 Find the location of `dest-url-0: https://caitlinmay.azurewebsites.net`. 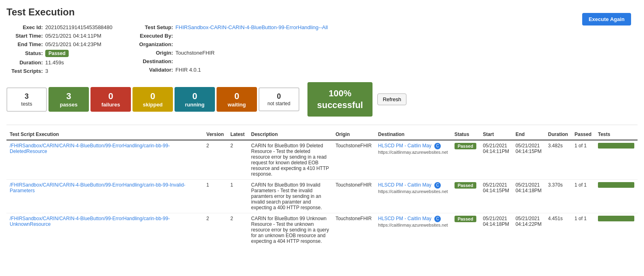

dest-url-0: https://caitlinmay.azurewebsites.net is located at coordinates (413, 152).